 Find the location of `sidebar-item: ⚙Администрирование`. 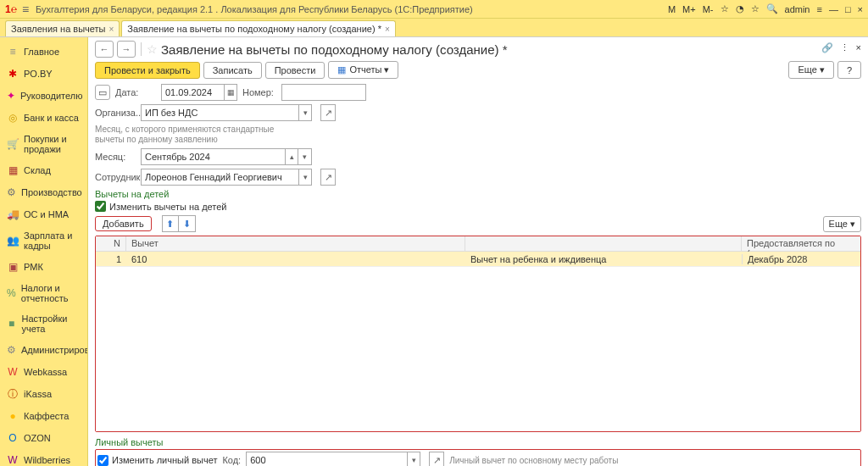

sidebar-item: ⚙Администрирование is located at coordinates (44, 350).